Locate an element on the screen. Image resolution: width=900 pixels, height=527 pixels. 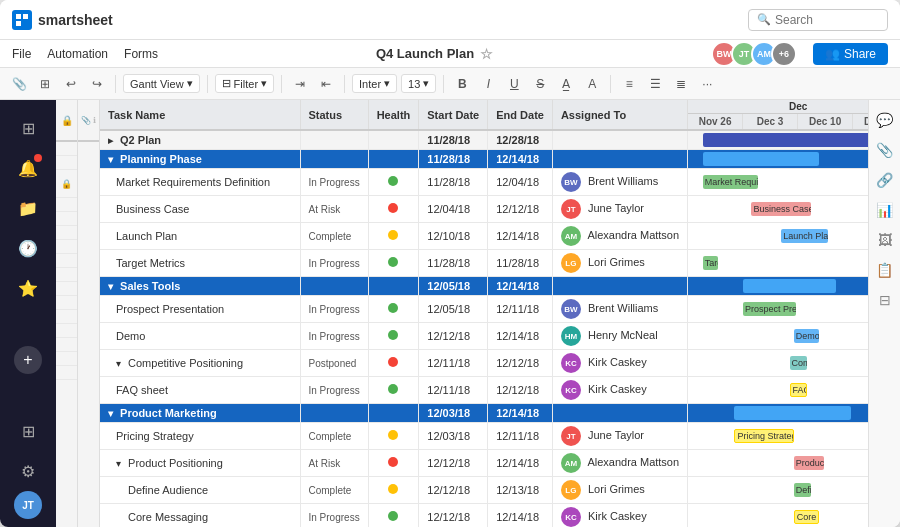
table-row: Business Case At Risk 12/04/18 12/12/18 is located at coordinates (484, 210).